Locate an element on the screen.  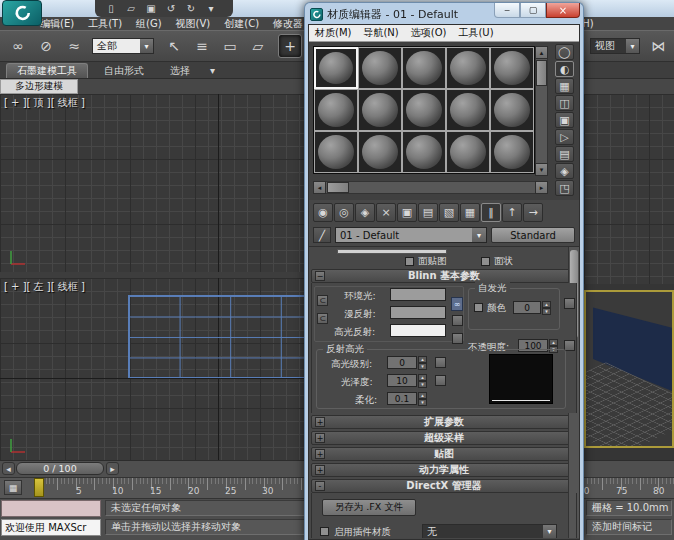
track-bar-options-icon: ▦ is located at coordinates (13, 488).